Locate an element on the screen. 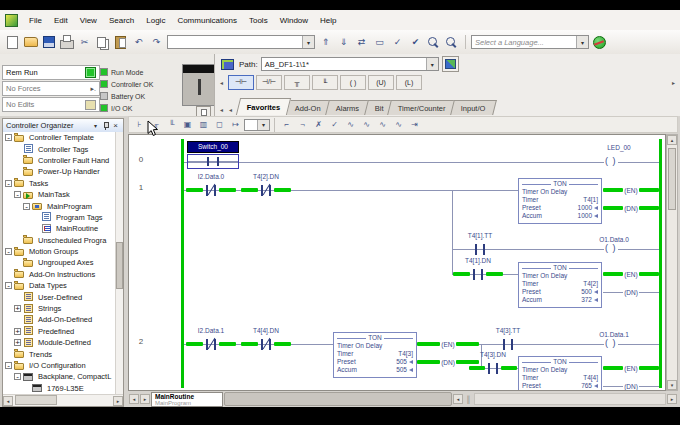 This screenshot has width=680, height=425. tree-item-backplane-compactl: -Backplane, CompactL is located at coordinates (60, 376).